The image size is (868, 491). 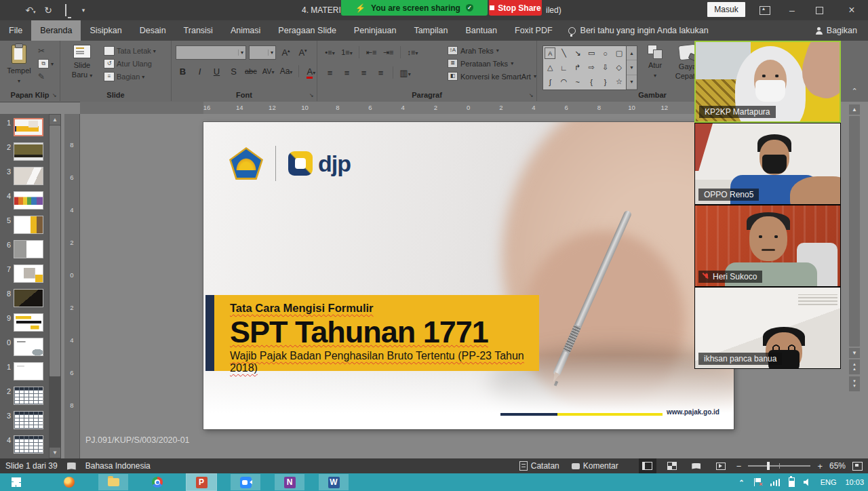 What do you see at coordinates (245, 31) in the screenshot?
I see `tab-animasi: Animasi` at bounding box center [245, 31].